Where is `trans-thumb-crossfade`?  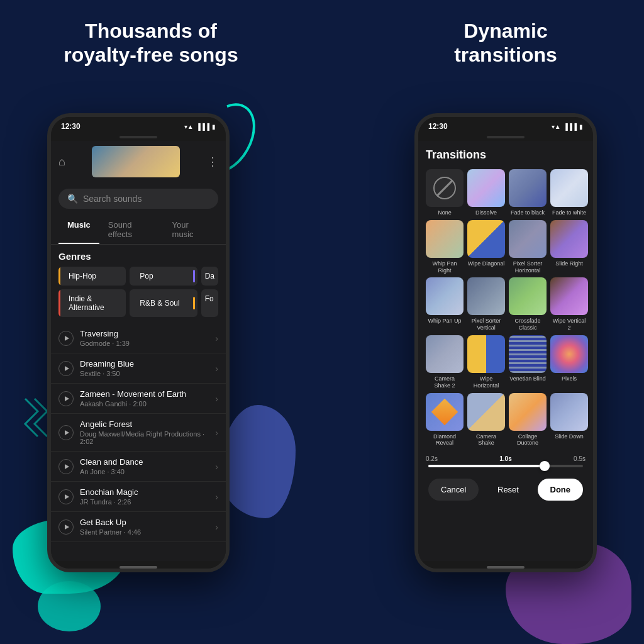 trans-thumb-crossfade is located at coordinates (528, 296).